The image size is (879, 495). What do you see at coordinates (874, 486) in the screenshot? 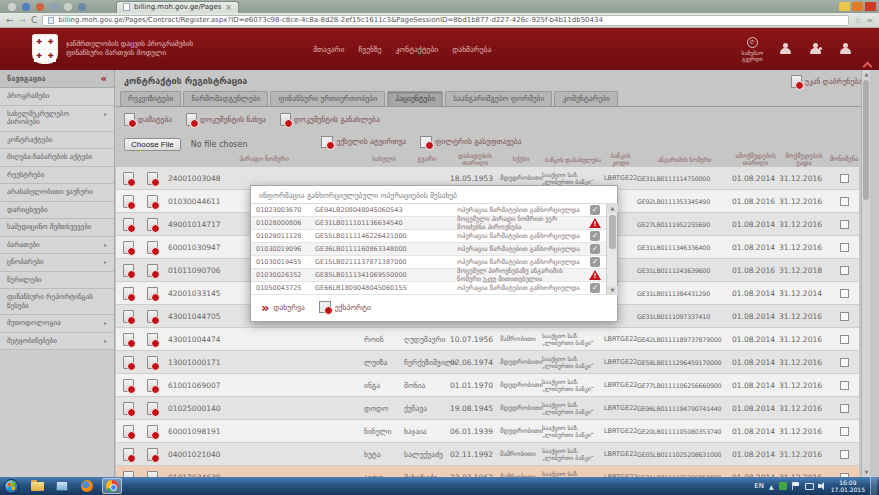
I see `show-desktop-button` at bounding box center [874, 486].